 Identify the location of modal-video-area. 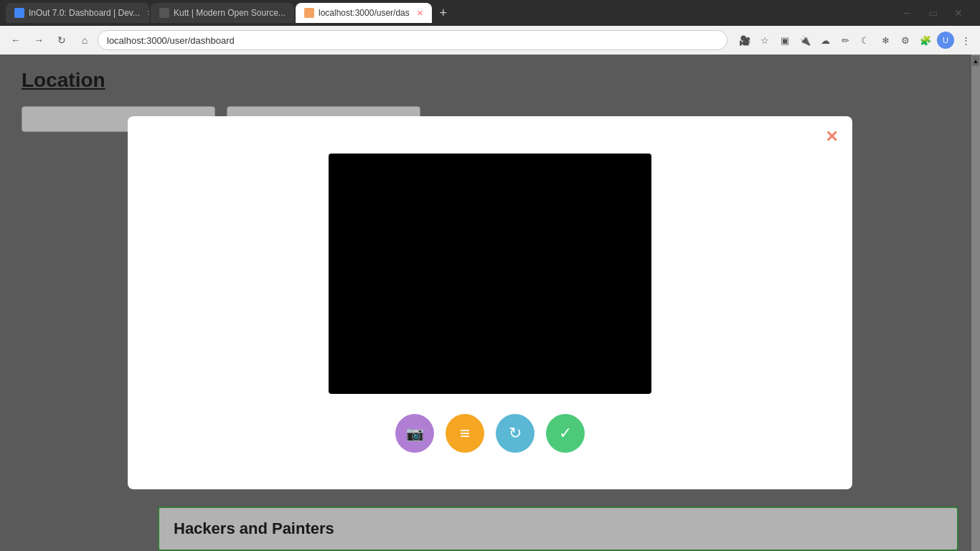
(490, 274).